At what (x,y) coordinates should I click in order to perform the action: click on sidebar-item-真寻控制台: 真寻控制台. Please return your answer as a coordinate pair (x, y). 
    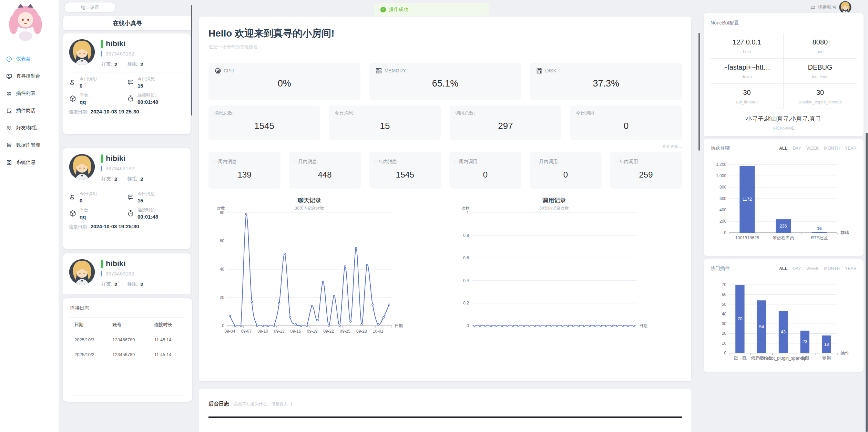
    Looking at the image, I should click on (29, 76).